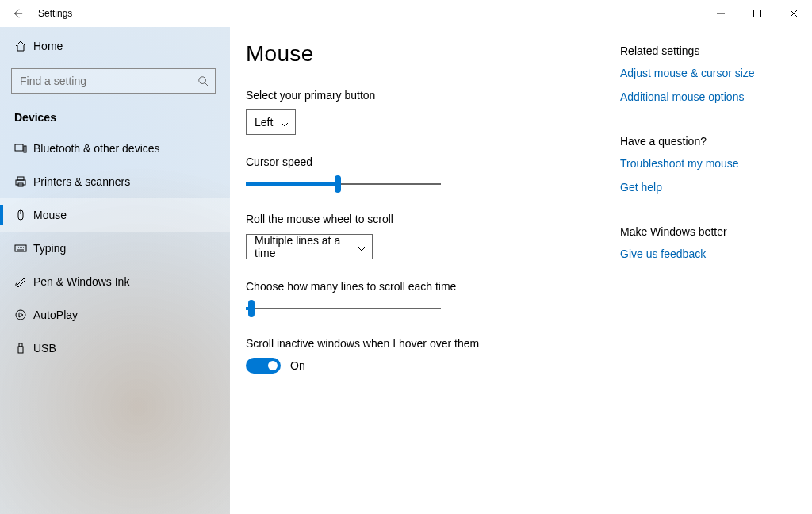 The width and height of the screenshot is (812, 514). I want to click on setting-label: Cursor speed, so click(428, 162).